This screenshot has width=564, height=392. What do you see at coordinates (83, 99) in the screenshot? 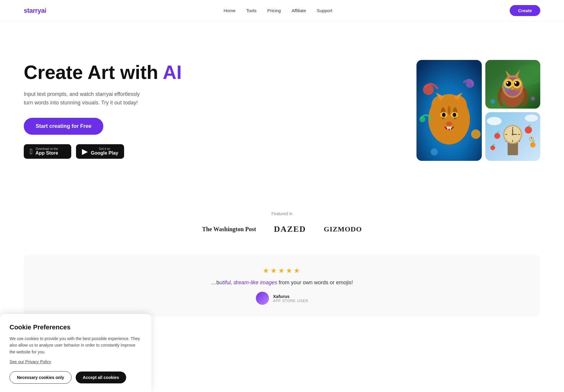
I see `hero-subtitle: Input text prompts, and watch starryai e…` at bounding box center [83, 99].